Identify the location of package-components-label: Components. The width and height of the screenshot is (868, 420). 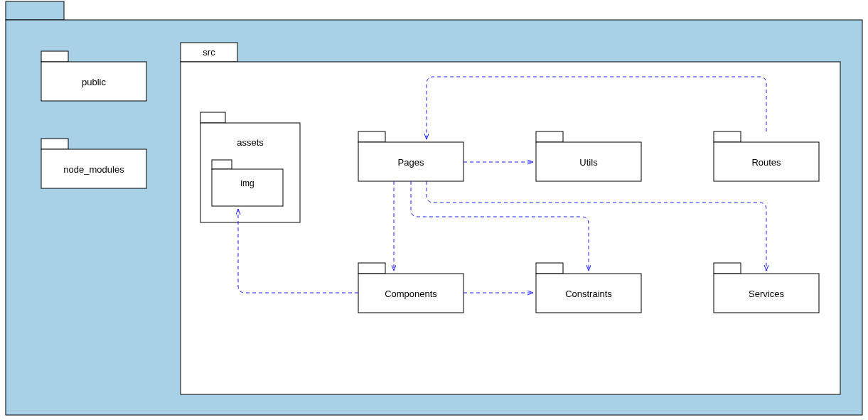
(411, 294).